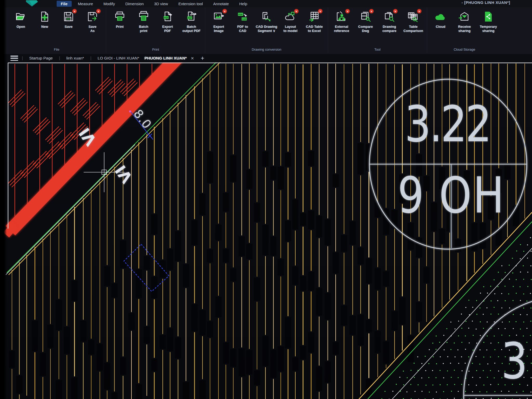  I want to click on button-label: Table Comparison, so click(413, 29).